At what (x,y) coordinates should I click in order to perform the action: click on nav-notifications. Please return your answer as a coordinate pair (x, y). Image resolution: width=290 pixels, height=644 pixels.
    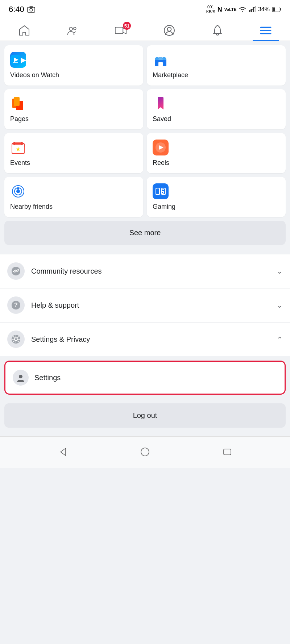
    Looking at the image, I should click on (218, 30).